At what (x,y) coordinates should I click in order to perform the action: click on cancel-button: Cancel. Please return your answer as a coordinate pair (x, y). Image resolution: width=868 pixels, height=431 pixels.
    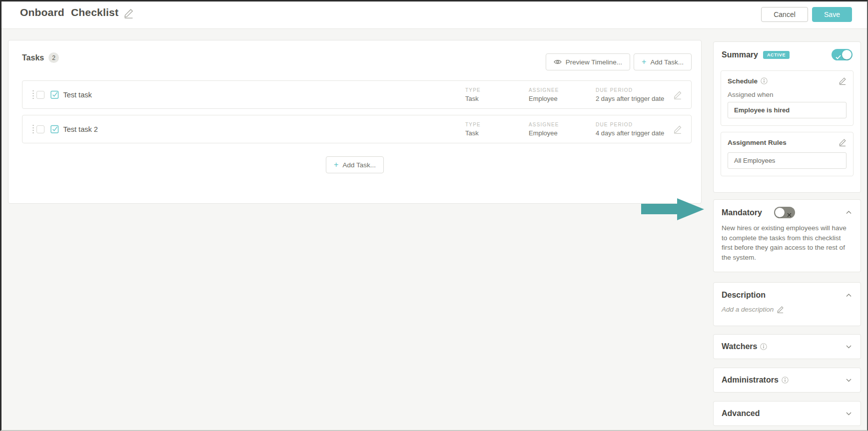
    Looking at the image, I should click on (785, 14).